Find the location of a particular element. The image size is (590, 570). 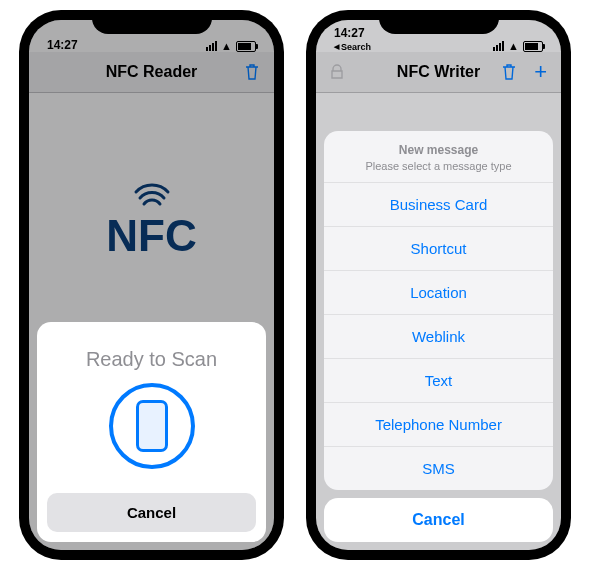

action-item-text: Text is located at coordinates (438, 380).